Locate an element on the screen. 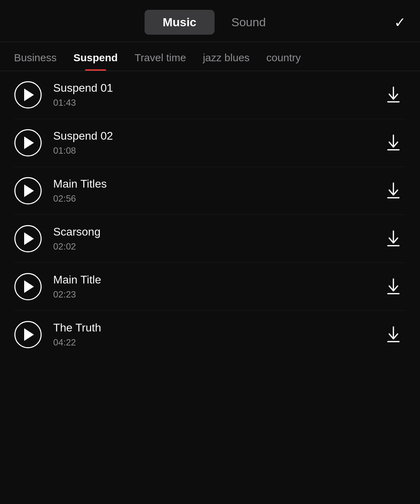  track-info: The Truth 04:22 is located at coordinates (211, 335).